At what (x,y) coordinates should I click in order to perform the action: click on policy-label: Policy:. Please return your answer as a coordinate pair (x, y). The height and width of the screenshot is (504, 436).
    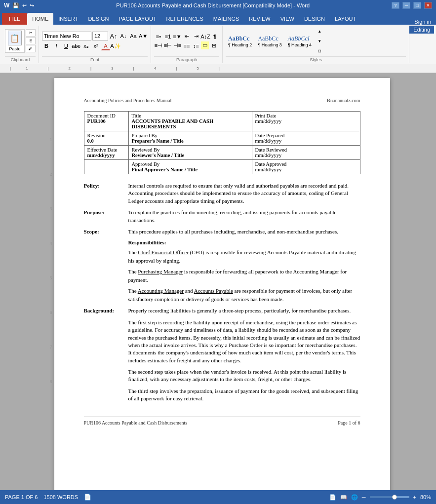
    Looking at the image, I should click on (106, 194).